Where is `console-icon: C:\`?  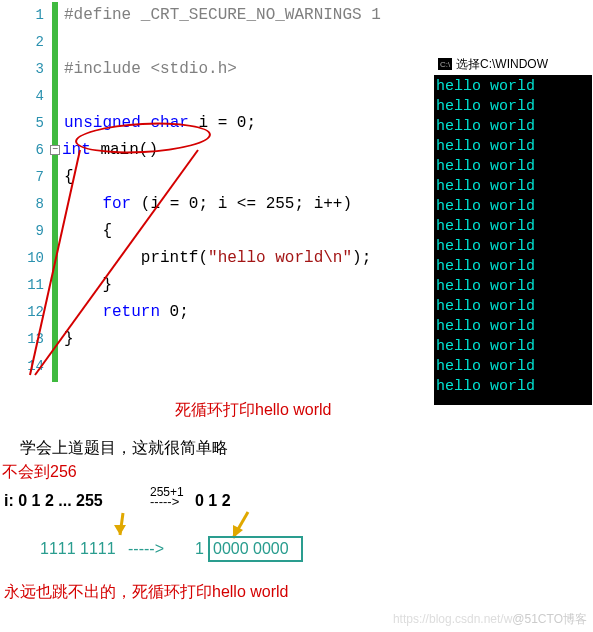 console-icon: C:\ is located at coordinates (445, 64).